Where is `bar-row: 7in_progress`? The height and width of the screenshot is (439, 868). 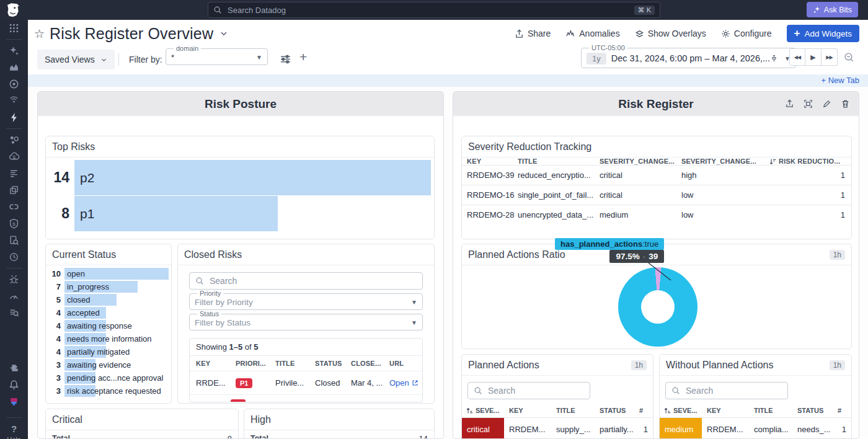 bar-row: 7in_progress is located at coordinates (107, 286).